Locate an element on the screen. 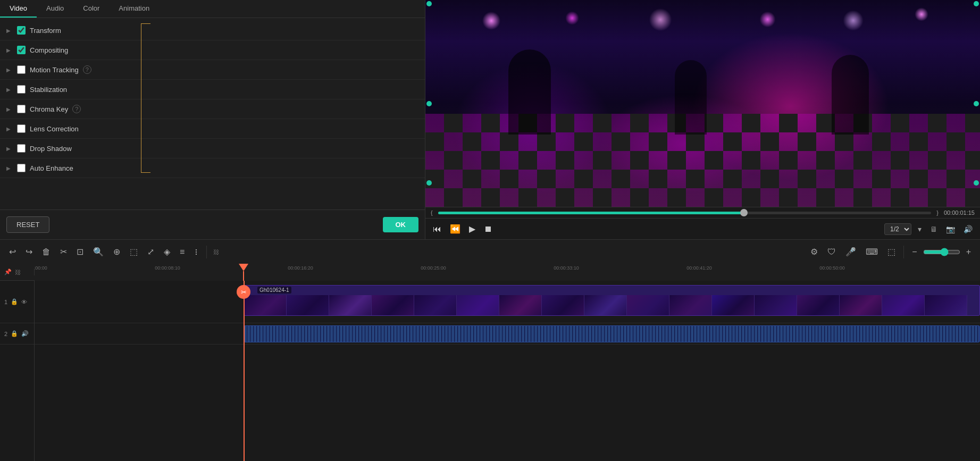 This screenshot has height=461, width=980. checkbox-auto-enhance is located at coordinates (21, 168).